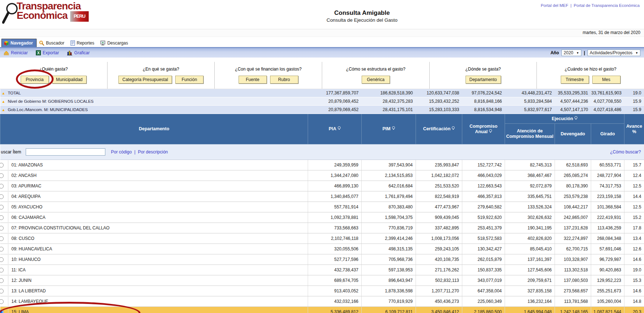 The width and height of the screenshot is (644, 313). Describe the element at coordinates (70, 80) in the screenshot. I see `filter-button-municipalidad: Municipalidad` at that location.